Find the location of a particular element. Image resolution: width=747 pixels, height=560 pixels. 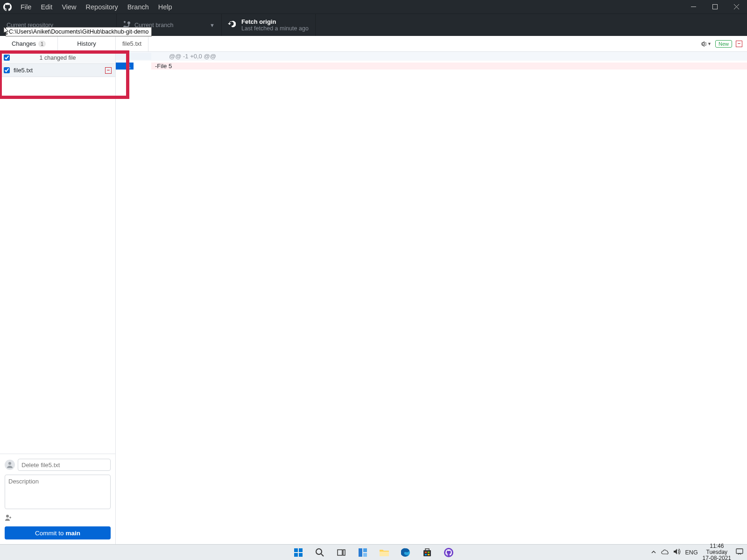

toolbar: Current repository C:\Users\Aniket\Docum… is located at coordinates (374, 25).